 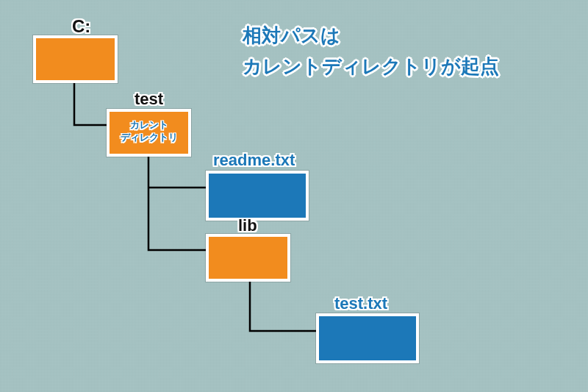 What do you see at coordinates (361, 304) in the screenshot?
I see `node-testtxt-label: test.txt` at bounding box center [361, 304].